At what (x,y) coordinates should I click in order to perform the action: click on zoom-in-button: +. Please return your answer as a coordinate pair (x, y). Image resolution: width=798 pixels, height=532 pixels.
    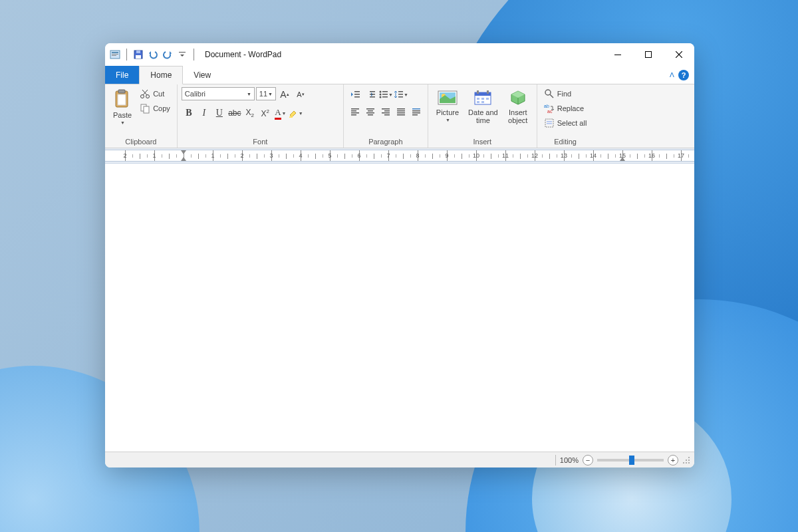
    Looking at the image, I should click on (673, 460).